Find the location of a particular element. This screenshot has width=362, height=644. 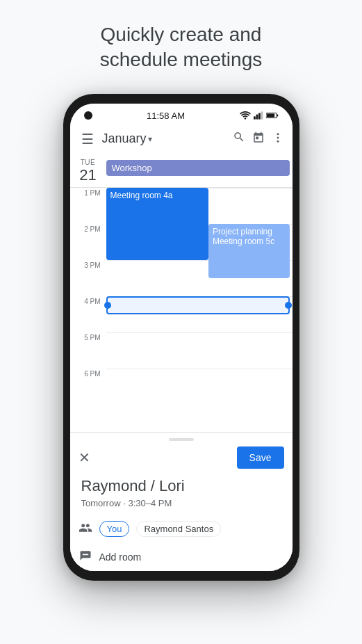

hamburger-icon: ☰ is located at coordinates (88, 139).